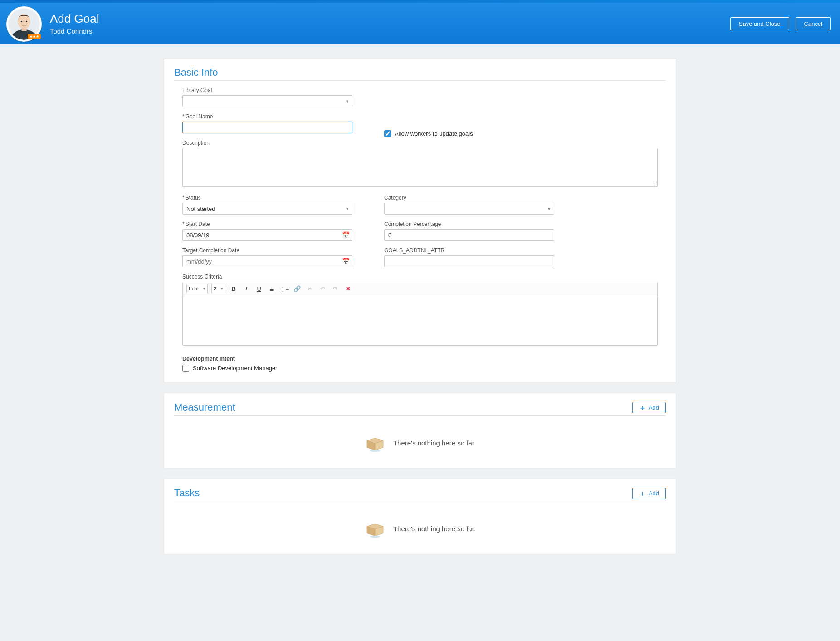 This screenshot has width=840, height=641. Describe the element at coordinates (420, 143) in the screenshot. I see `description-label: Description` at that location.